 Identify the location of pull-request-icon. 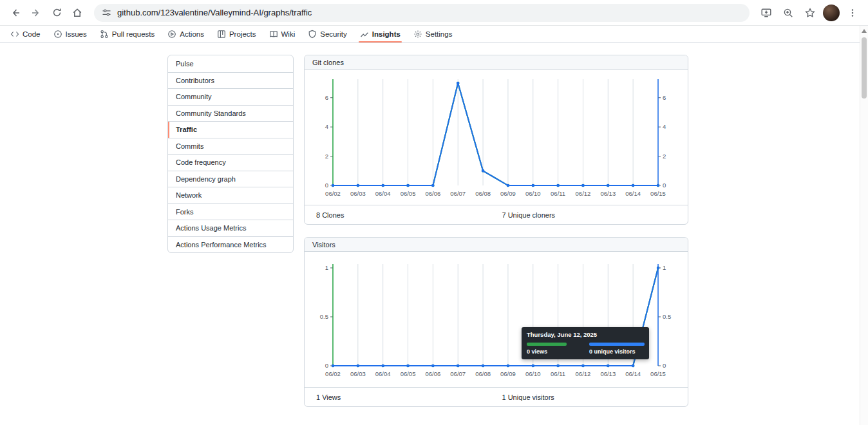
(104, 34).